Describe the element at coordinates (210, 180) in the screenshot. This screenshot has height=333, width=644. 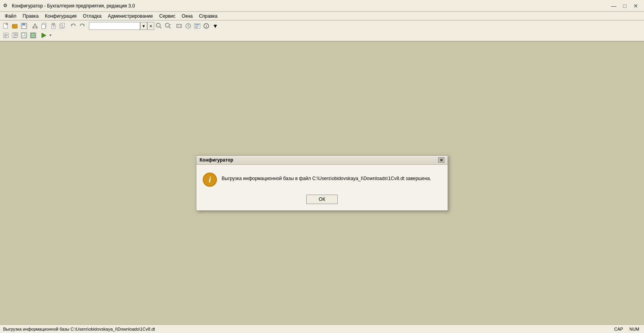
I see `info-icon: i` at that location.